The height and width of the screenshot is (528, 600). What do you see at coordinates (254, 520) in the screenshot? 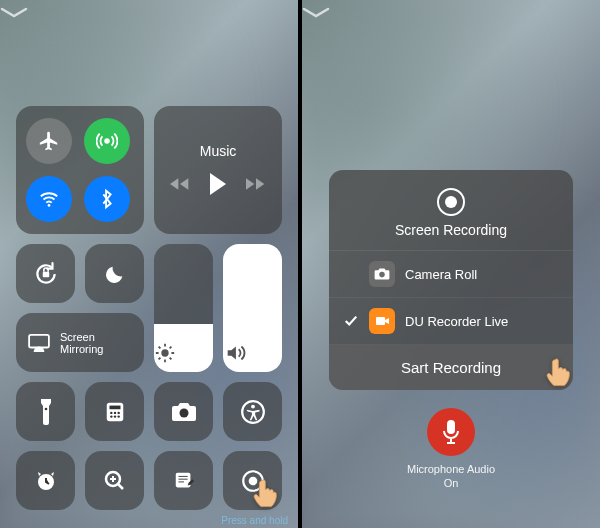
I see `press-and-hold-hint: Press and hold` at bounding box center [254, 520].